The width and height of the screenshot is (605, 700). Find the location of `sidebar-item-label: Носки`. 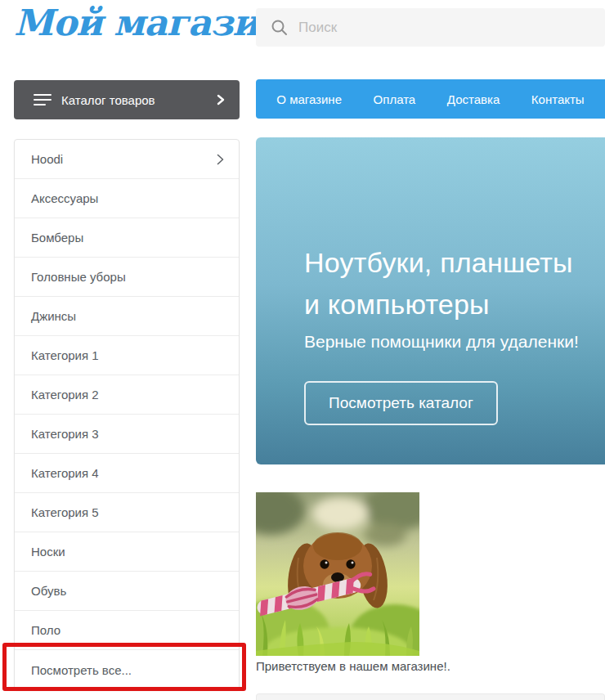

sidebar-item-label: Носки is located at coordinates (48, 551).